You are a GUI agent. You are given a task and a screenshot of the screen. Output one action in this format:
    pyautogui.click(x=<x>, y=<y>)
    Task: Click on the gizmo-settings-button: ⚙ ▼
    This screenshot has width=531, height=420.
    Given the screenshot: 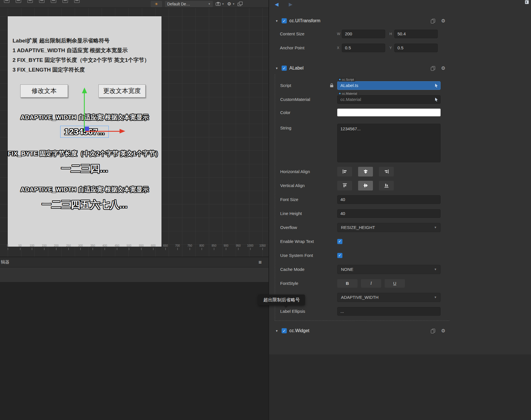 What is the action you would take?
    pyautogui.click(x=231, y=4)
    